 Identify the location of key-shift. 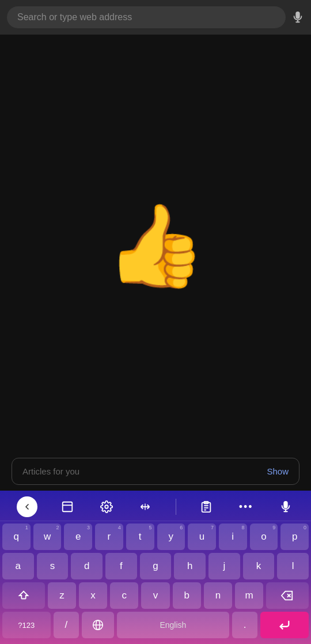
(24, 596).